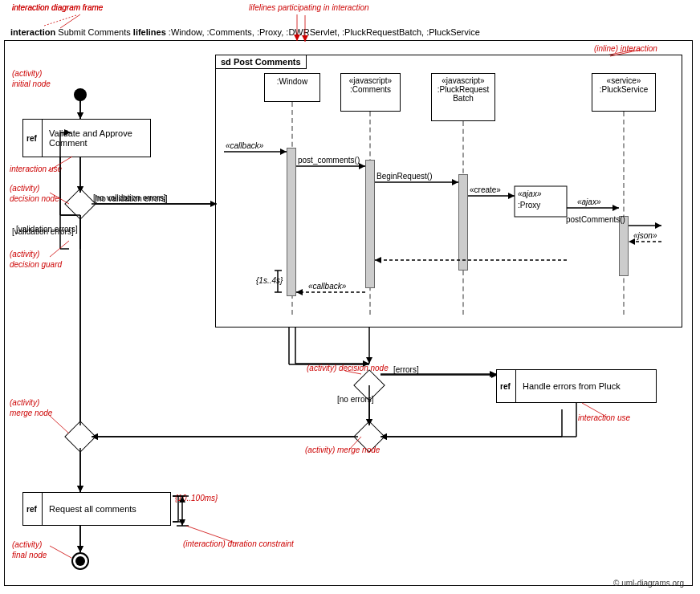  What do you see at coordinates (348, 368) in the screenshot?
I see `annotation-decision-node-2: (activity) decision node` at bounding box center [348, 368].